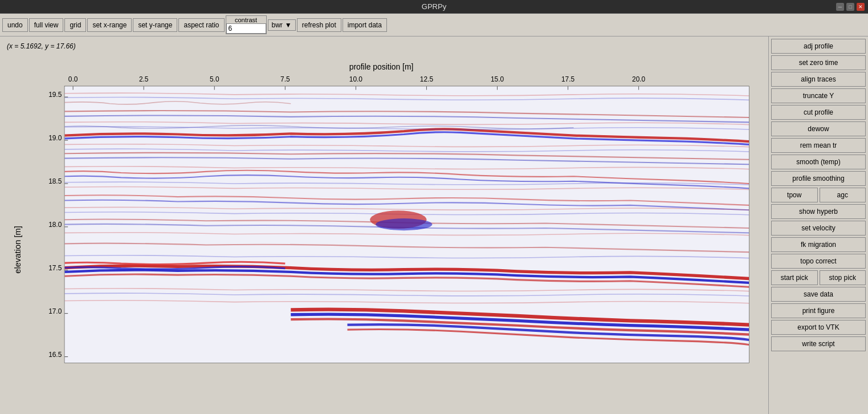 The image size is (868, 414). What do you see at coordinates (55, 181) in the screenshot?
I see `svg-text: 18.5` at bounding box center [55, 181].